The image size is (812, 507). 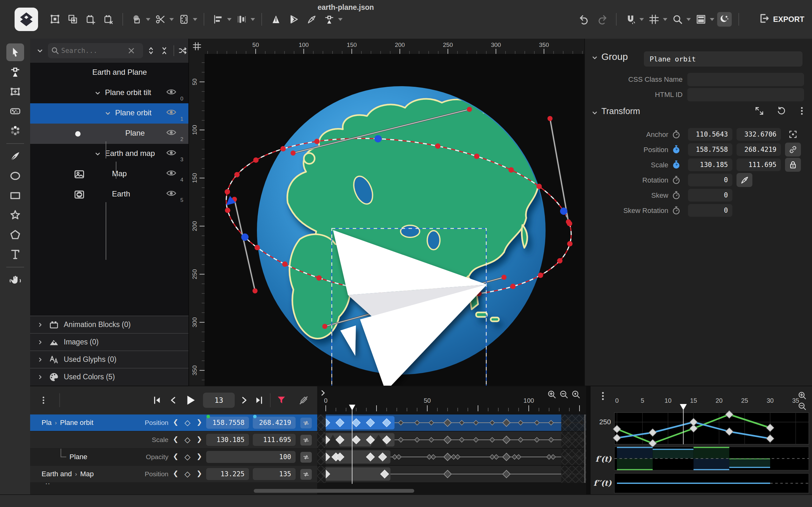 I want to click on shuffle-order-icon, so click(x=183, y=51).